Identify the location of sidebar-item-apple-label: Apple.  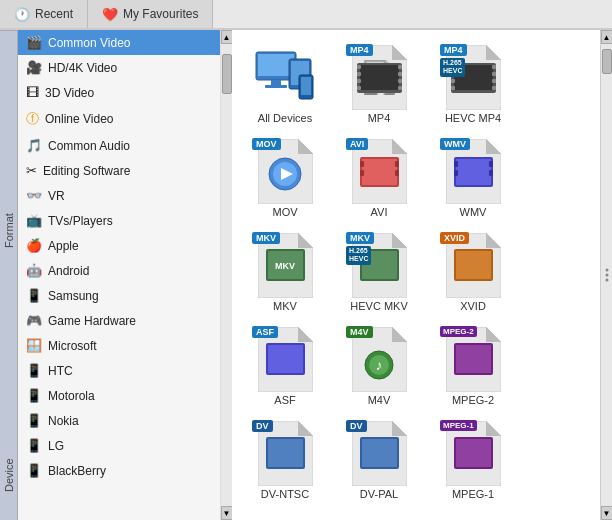
(64, 246).